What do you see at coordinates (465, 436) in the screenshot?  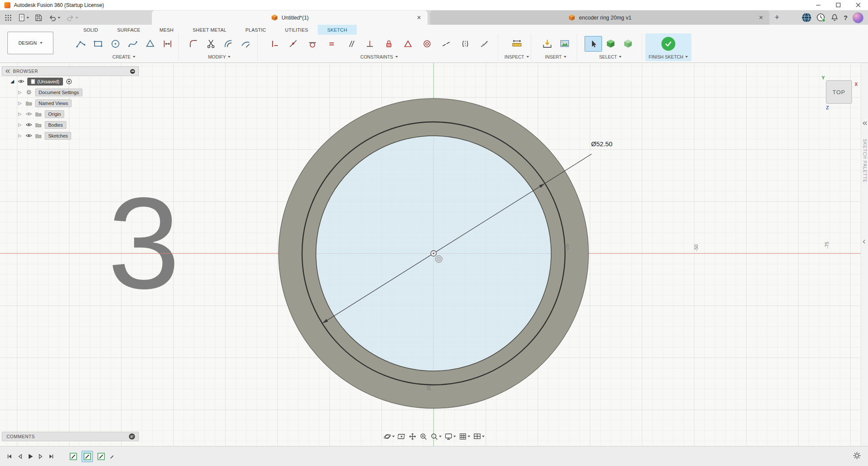 I see `grid-settings-button` at bounding box center [465, 436].